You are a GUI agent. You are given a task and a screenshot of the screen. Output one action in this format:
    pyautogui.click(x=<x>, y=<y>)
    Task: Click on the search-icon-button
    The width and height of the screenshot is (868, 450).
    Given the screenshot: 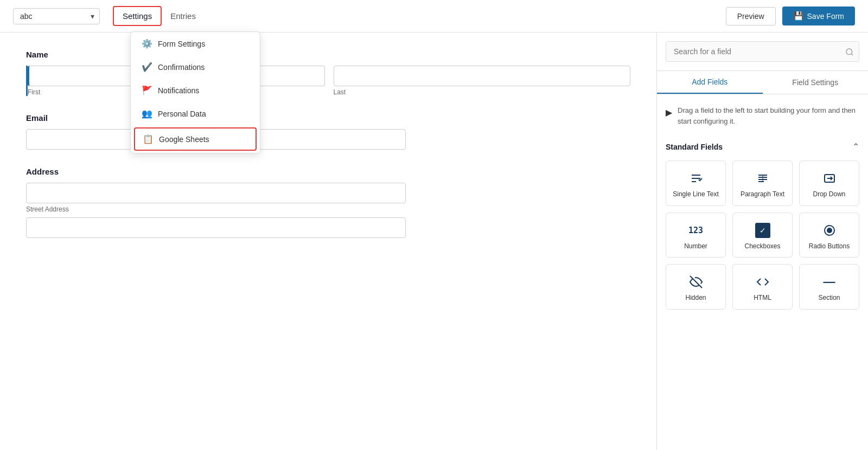 What is the action you would take?
    pyautogui.click(x=850, y=52)
    